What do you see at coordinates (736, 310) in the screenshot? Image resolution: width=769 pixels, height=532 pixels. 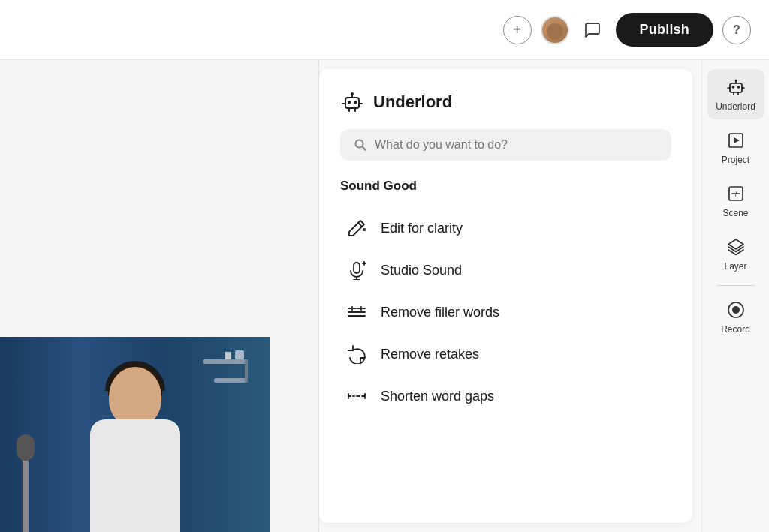 I see `record-sidebar-icon` at bounding box center [736, 310].